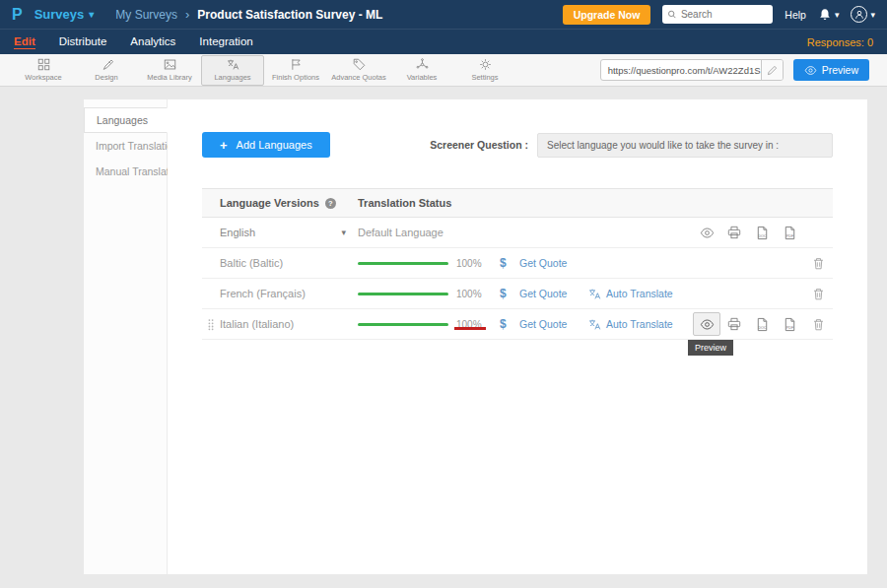  Describe the element at coordinates (772, 70) in the screenshot. I see `edit-url-button` at that location.